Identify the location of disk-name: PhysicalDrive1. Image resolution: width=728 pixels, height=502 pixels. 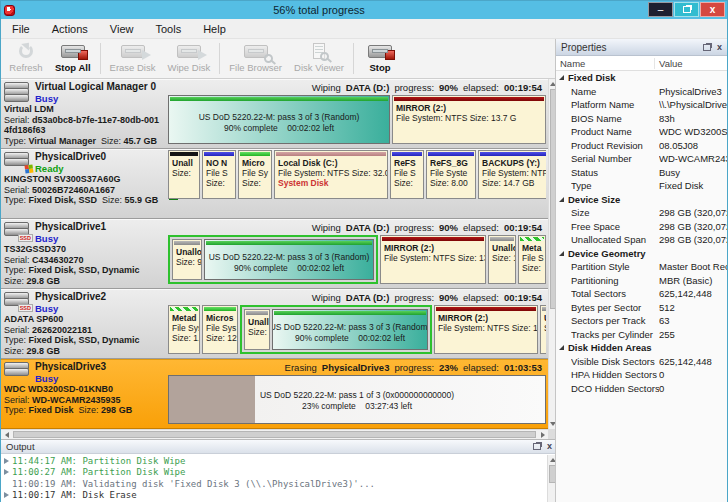
(70, 227).